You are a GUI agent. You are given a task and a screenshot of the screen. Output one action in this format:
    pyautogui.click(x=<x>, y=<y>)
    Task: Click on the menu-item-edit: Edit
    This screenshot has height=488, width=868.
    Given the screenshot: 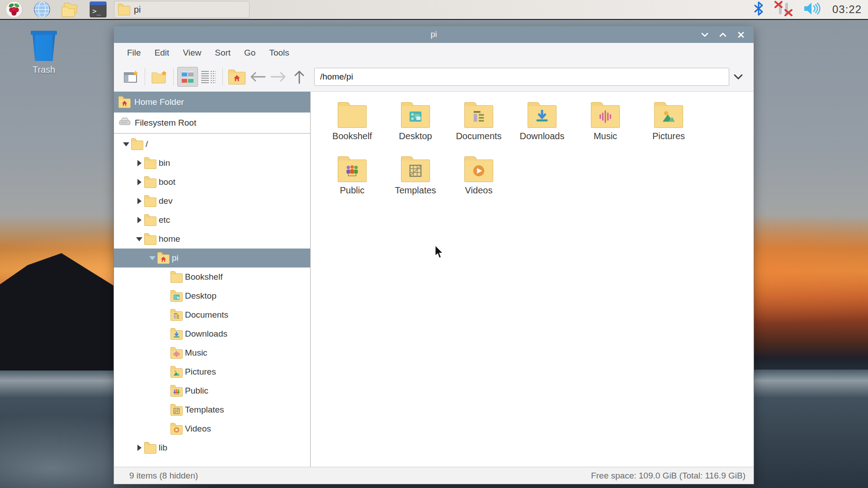 What is the action you would take?
    pyautogui.click(x=162, y=52)
    